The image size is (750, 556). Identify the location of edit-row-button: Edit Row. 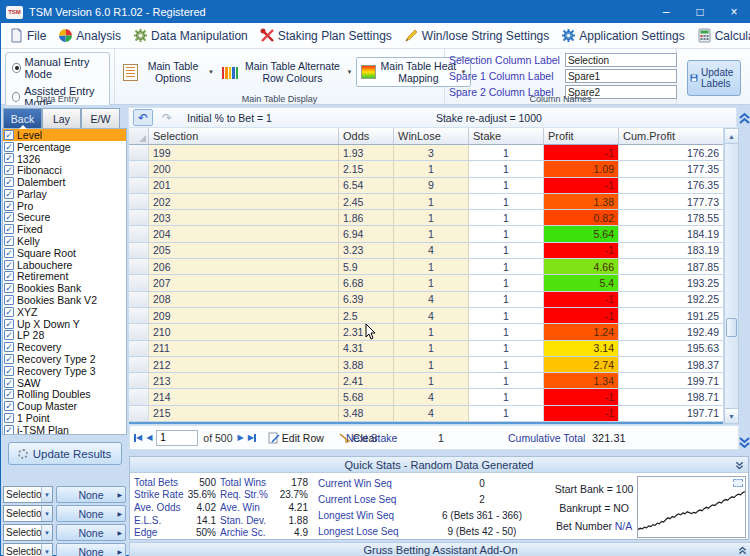
(296, 438).